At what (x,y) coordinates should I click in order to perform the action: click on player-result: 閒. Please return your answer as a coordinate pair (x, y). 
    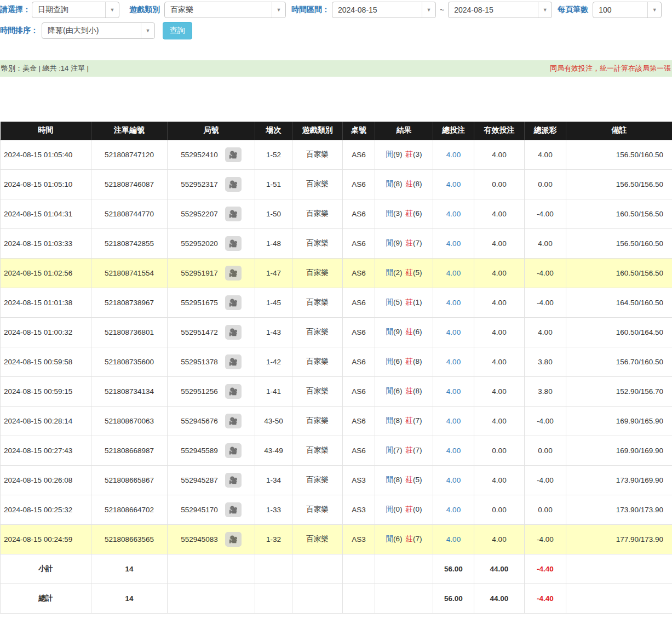
    Looking at the image, I should click on (390, 243).